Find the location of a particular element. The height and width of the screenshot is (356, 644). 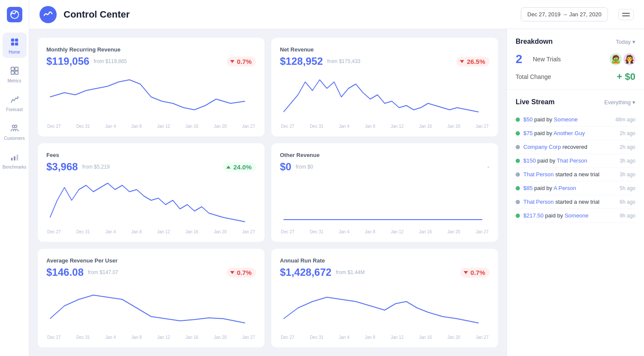

sidebar-item-benchmarks: Benchmarks is located at coordinates (15, 160).